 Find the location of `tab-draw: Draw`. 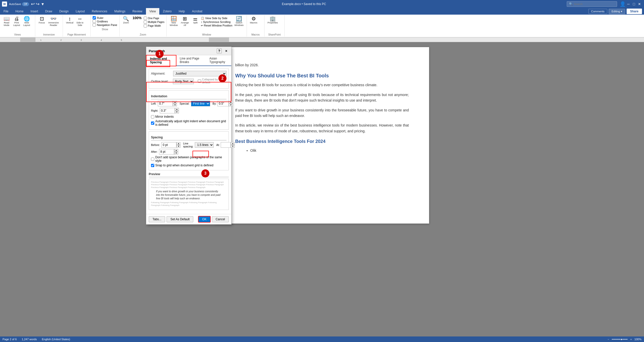

tab-draw: Draw is located at coordinates (49, 11).